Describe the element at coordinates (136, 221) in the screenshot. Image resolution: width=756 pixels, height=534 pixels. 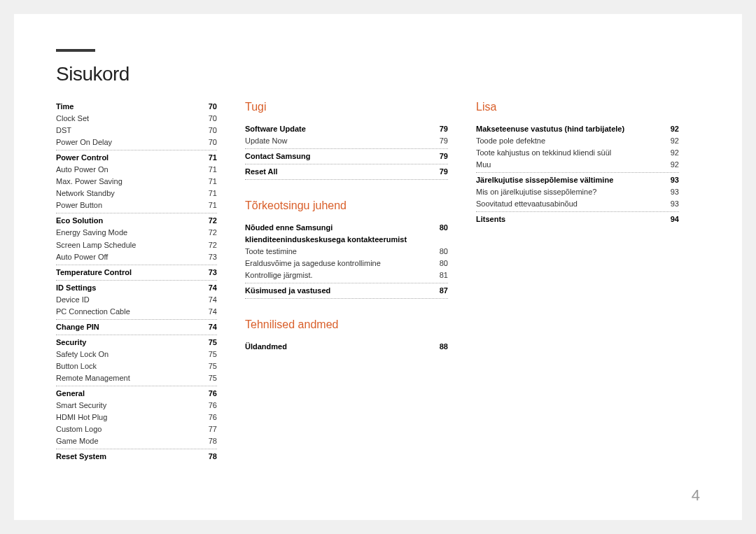
I see `toc-entry: Eco Solution72` at that location.